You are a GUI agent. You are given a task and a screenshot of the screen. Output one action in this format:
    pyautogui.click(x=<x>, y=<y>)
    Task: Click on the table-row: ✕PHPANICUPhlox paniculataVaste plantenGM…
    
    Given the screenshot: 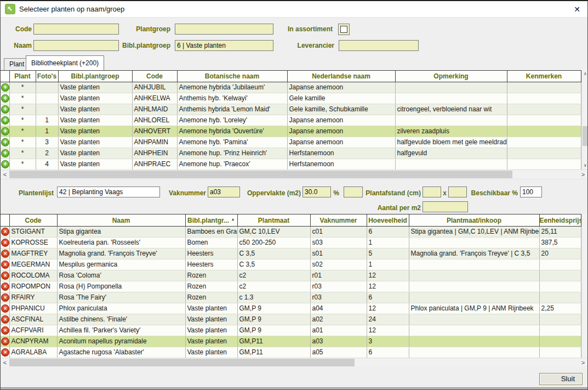 What is the action you would take?
    pyautogui.click(x=290, y=309)
    